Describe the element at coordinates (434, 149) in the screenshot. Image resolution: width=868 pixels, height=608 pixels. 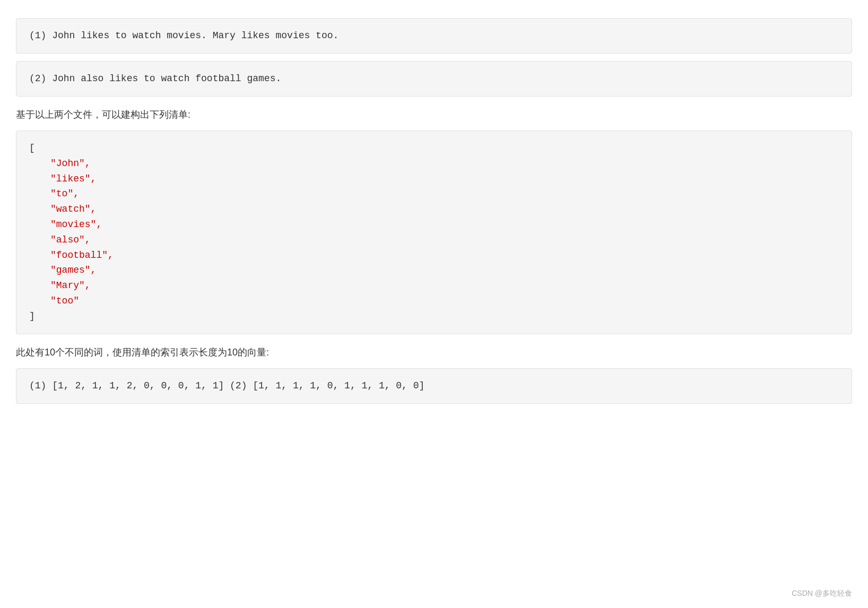
I see `list-open-bracket: [` at that location.